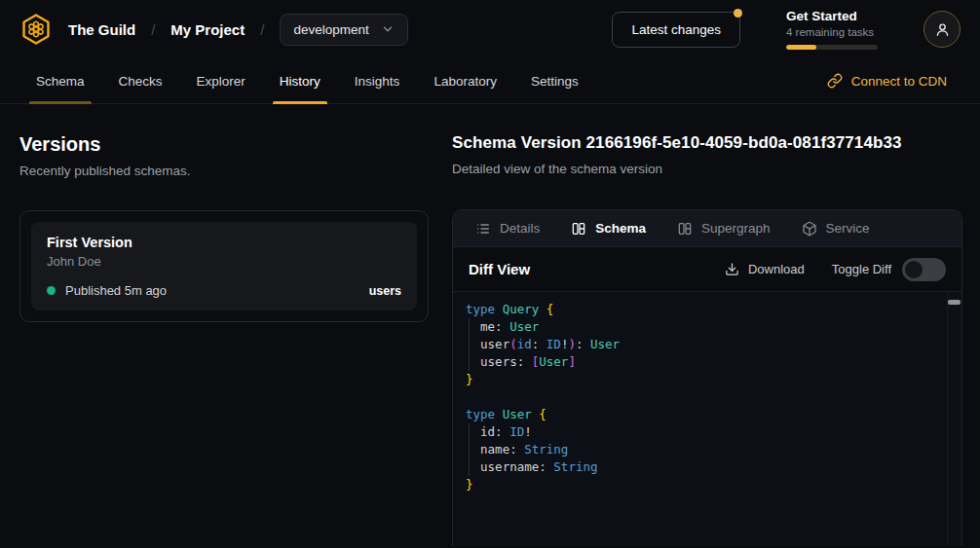  Describe the element at coordinates (466, 82) in the screenshot. I see `tab-label: Laboratory` at that location.